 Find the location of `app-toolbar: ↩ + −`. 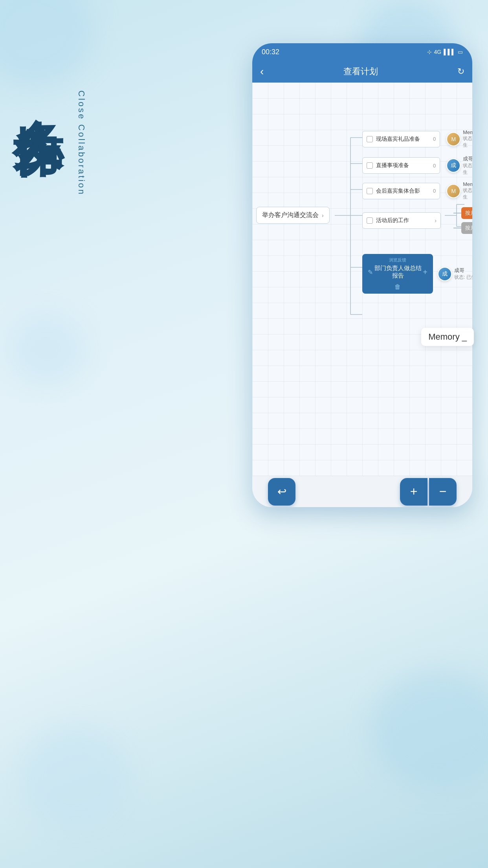

app-toolbar: ↩ + − is located at coordinates (362, 491).